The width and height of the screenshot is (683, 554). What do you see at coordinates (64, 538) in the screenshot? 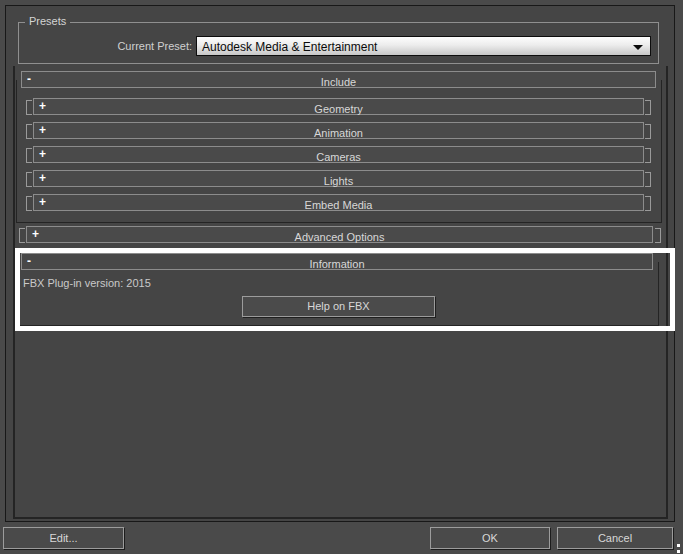
I see `edit-button: Edit...` at bounding box center [64, 538].